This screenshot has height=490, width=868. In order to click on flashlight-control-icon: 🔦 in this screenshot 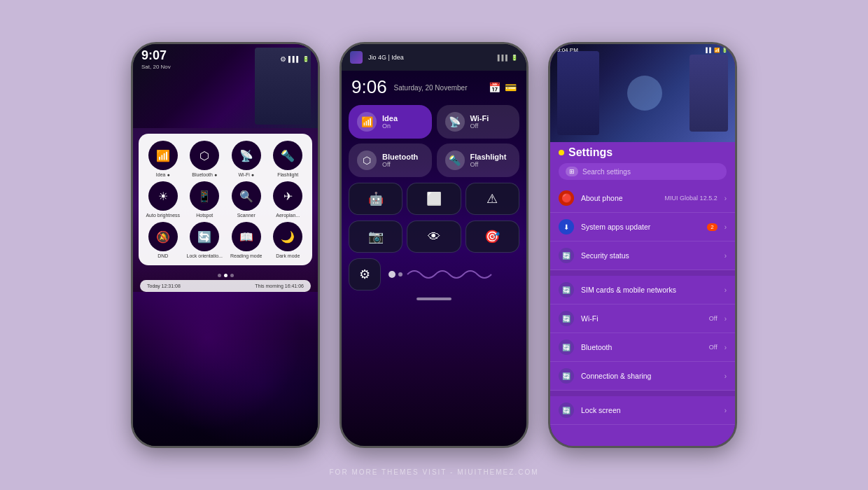, I will do `click(455, 160)`.